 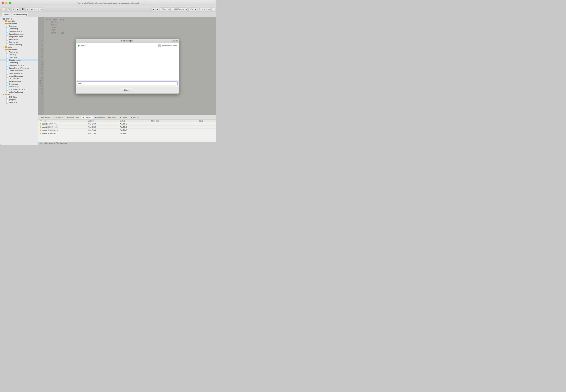 I want to click on table-row: agent-1620055417 Mac OS X WAITING, so click(x=127, y=134).